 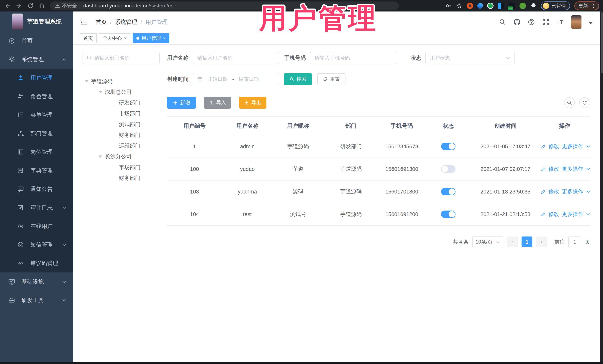 I want to click on sidebar-item-system: 系统管理, so click(x=37, y=59).